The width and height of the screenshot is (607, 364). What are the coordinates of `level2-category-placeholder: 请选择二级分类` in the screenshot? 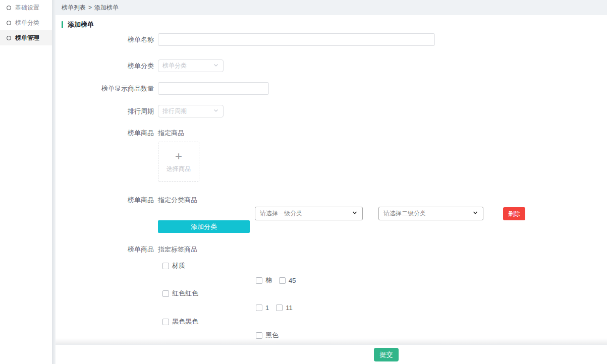 It's located at (405, 214).